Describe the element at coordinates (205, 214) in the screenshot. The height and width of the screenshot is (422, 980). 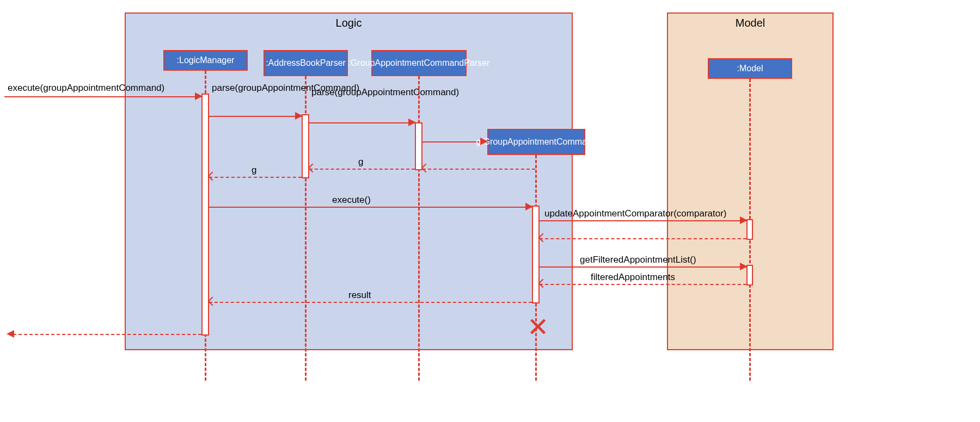
I see `activation-logicmanager` at that location.